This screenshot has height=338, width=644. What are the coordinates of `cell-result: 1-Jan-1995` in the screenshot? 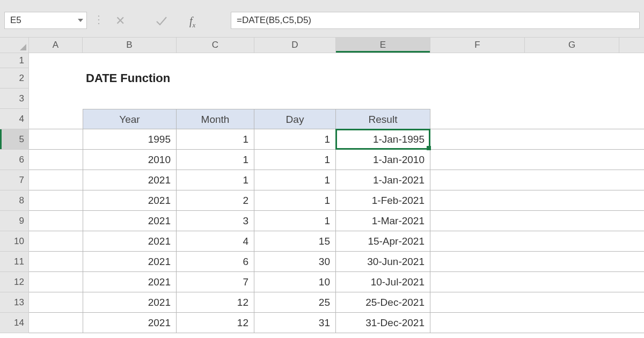 It's located at (383, 139).